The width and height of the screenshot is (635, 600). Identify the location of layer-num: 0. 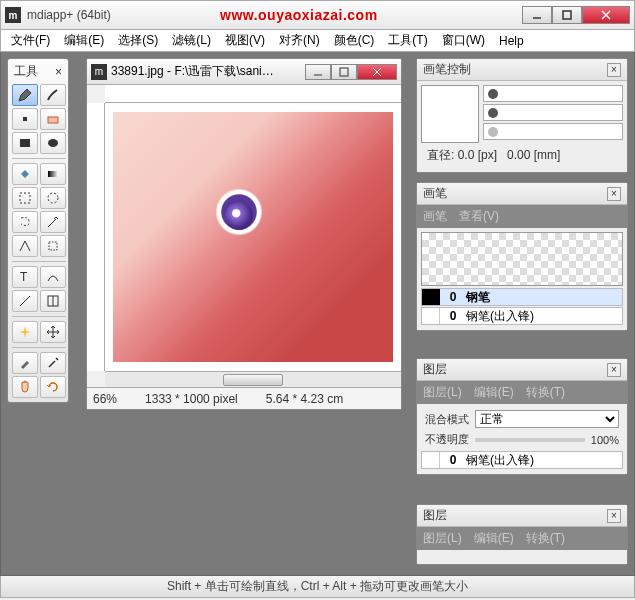
(453, 460).